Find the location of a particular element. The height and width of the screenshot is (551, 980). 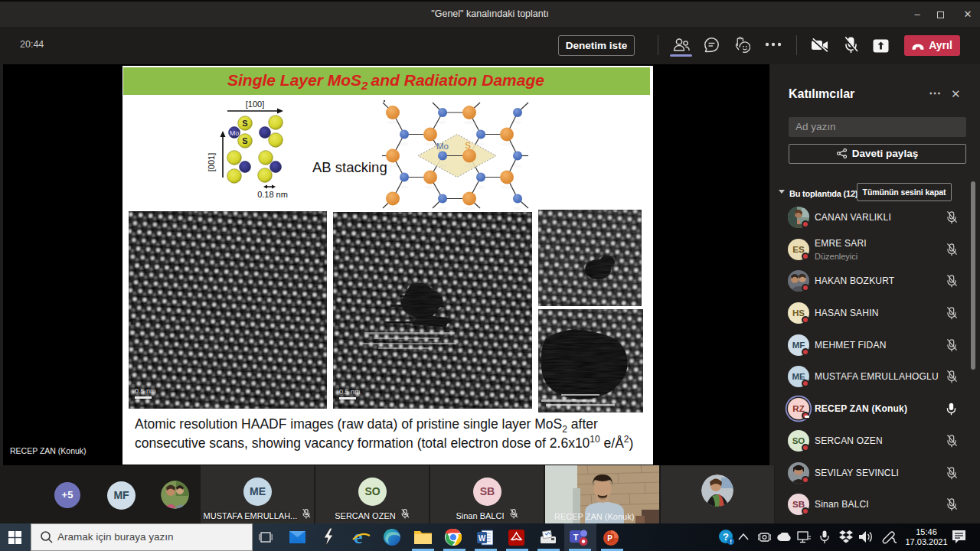

svg-text: [001] is located at coordinates (211, 162).